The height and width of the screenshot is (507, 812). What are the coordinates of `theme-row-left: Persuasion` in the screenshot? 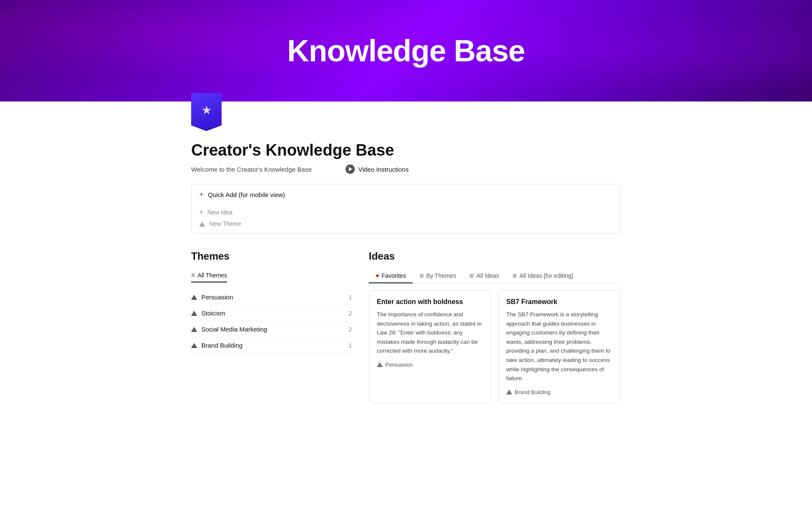 It's located at (212, 297).